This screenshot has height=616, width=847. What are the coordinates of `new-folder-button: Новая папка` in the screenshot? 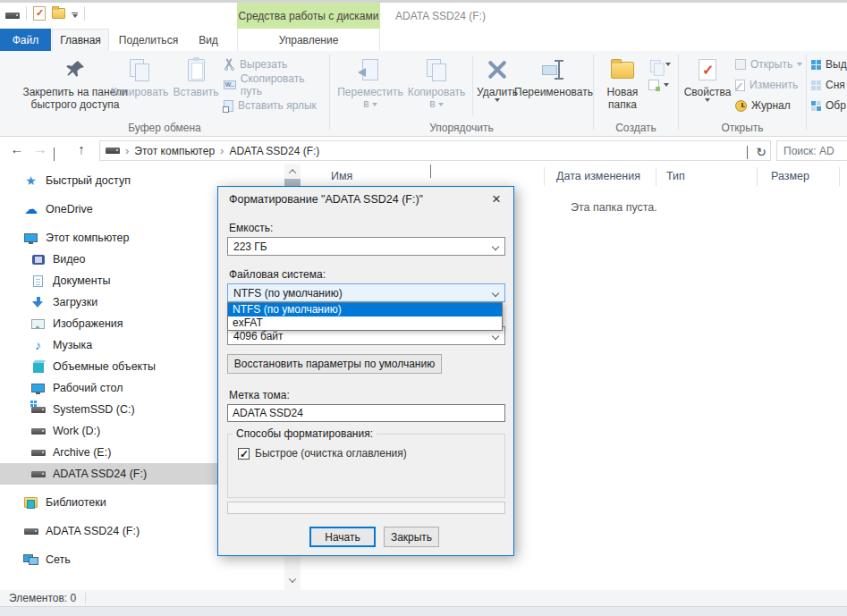 It's located at (623, 80).